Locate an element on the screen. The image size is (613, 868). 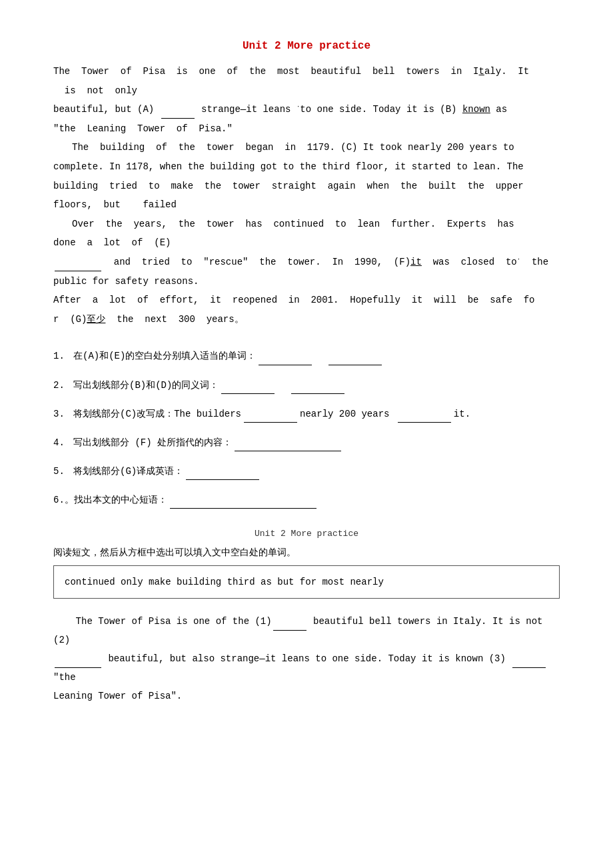
text-span: "the Leaning Tower of Pisa." is located at coordinates (143, 129).